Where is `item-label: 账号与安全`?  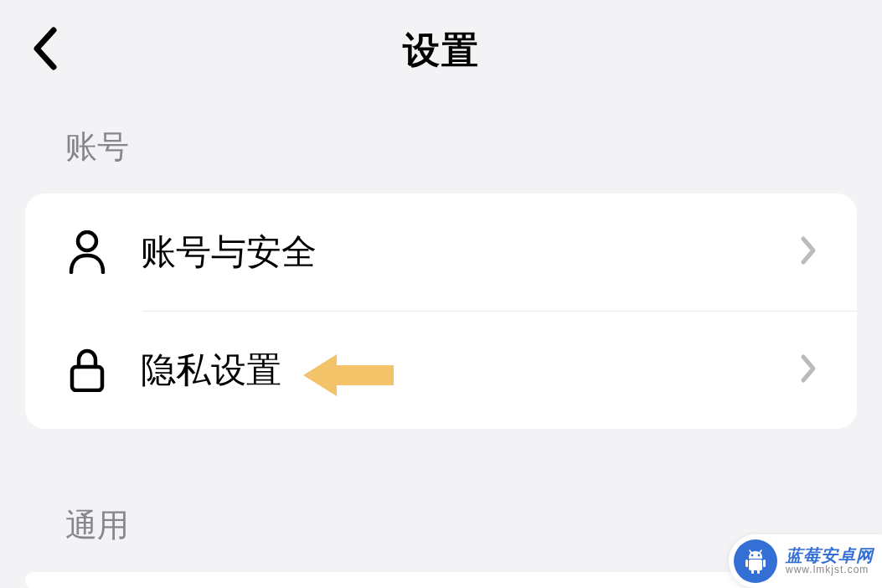 item-label: 账号与安全 is located at coordinates (471, 252).